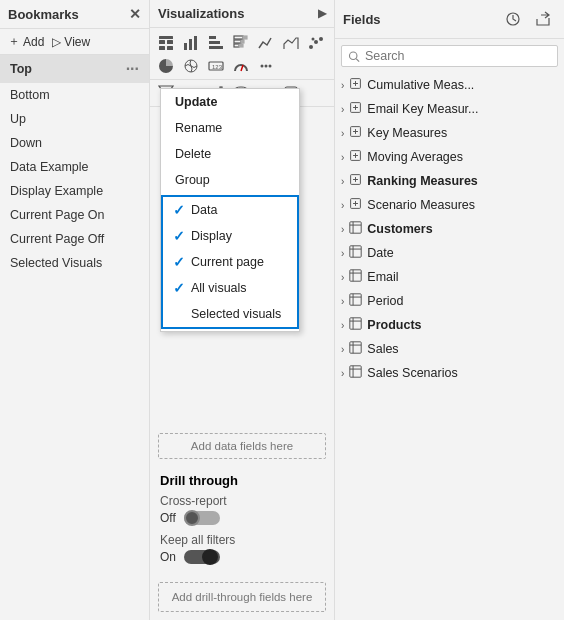  Describe the element at coordinates (230, 262) in the screenshot. I see `checkbox-current-page: ✓ Current page` at that location.